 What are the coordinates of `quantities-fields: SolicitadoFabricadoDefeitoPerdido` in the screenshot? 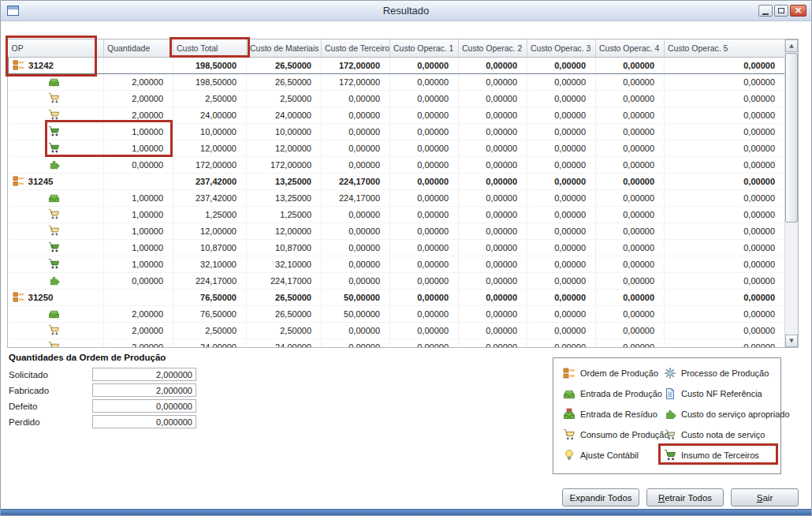 It's located at (107, 398).